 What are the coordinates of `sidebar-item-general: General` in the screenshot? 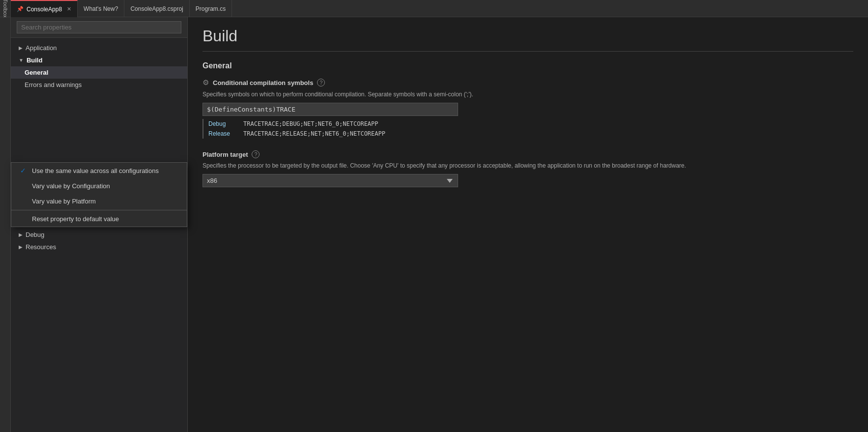 It's located at (99, 73).